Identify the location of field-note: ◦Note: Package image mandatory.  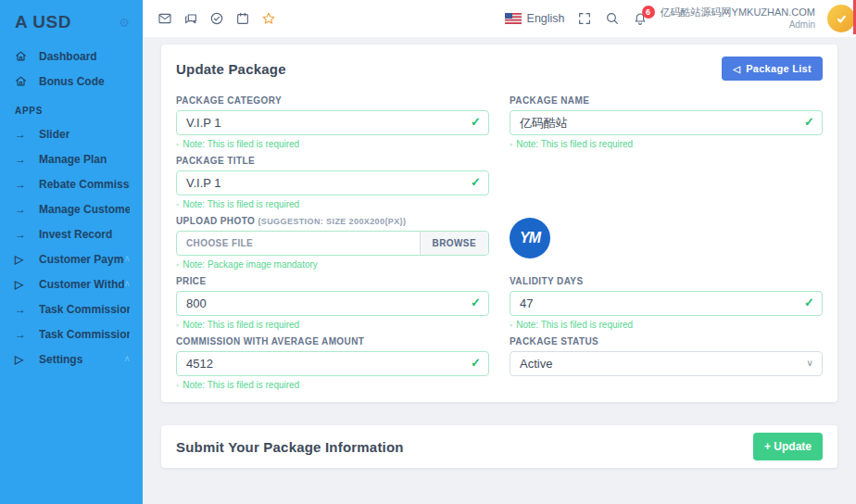
(333, 265).